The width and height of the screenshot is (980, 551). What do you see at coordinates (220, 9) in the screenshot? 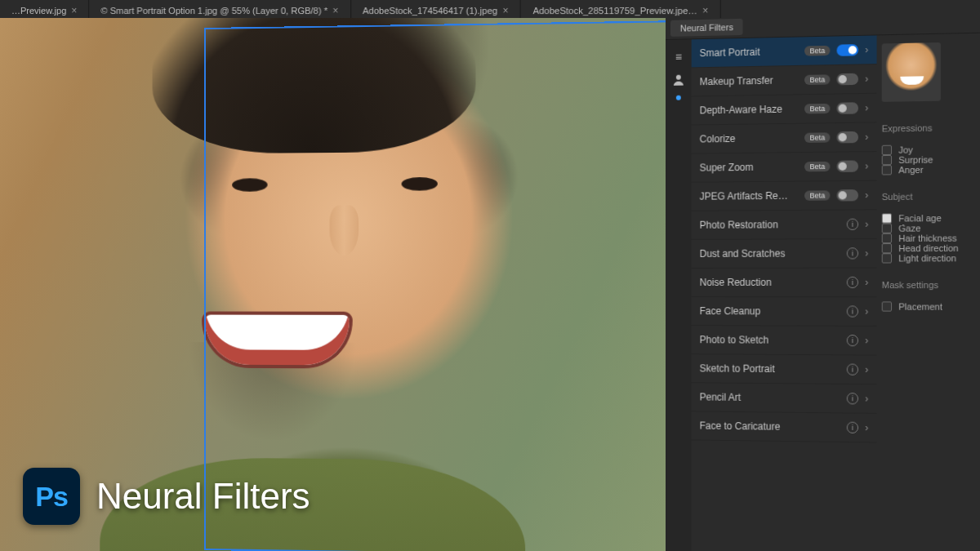
I see `document-tab: © Smart Portrait Option 1.jpg @ 55% (Lay…` at bounding box center [220, 9].